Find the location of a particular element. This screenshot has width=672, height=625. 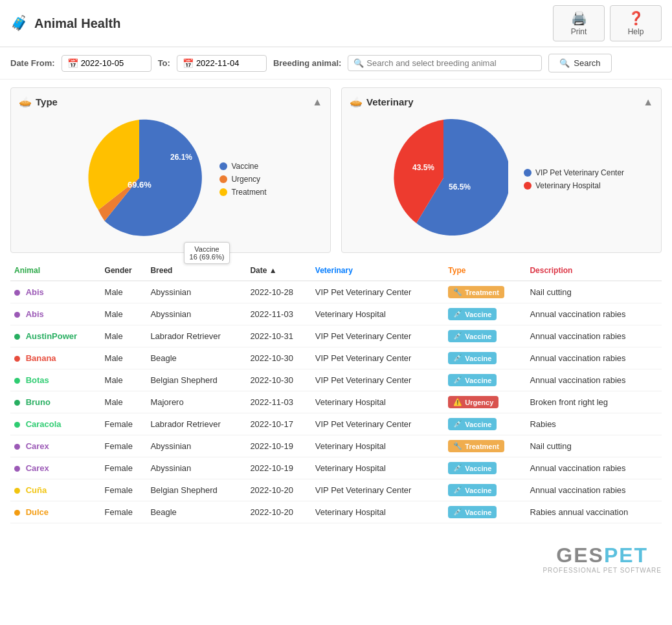

gespet-name: GESPET is located at coordinates (602, 555).